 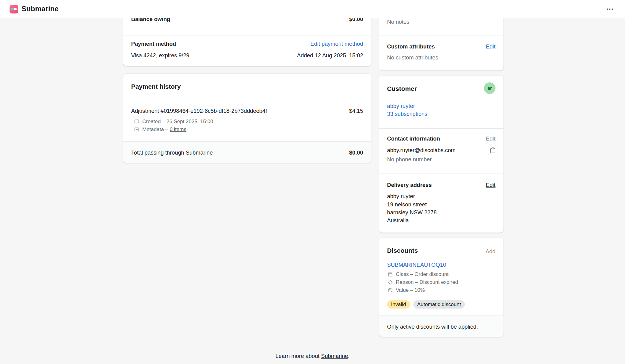 I want to click on submarine-logo-icon, so click(x=14, y=9).